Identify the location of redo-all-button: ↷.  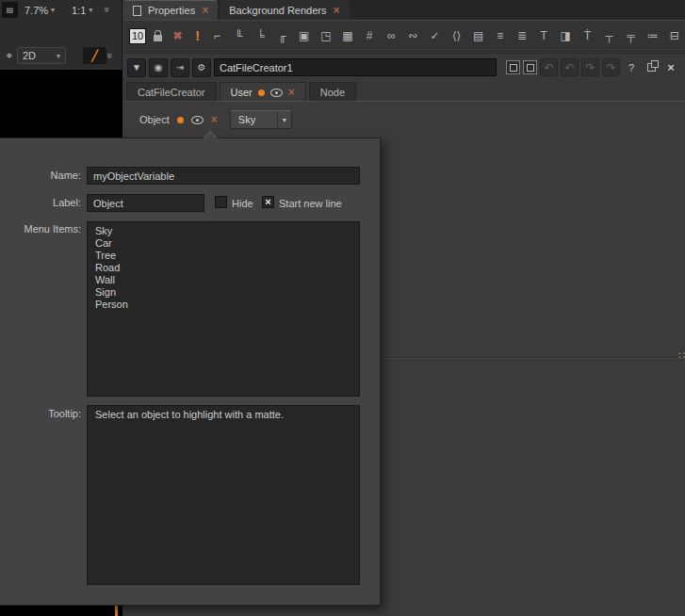
(611, 68).